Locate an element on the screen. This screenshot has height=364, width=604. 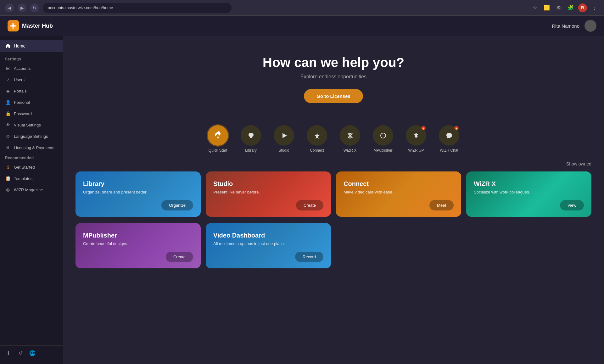
library-card-title: Library is located at coordinates (138, 184).